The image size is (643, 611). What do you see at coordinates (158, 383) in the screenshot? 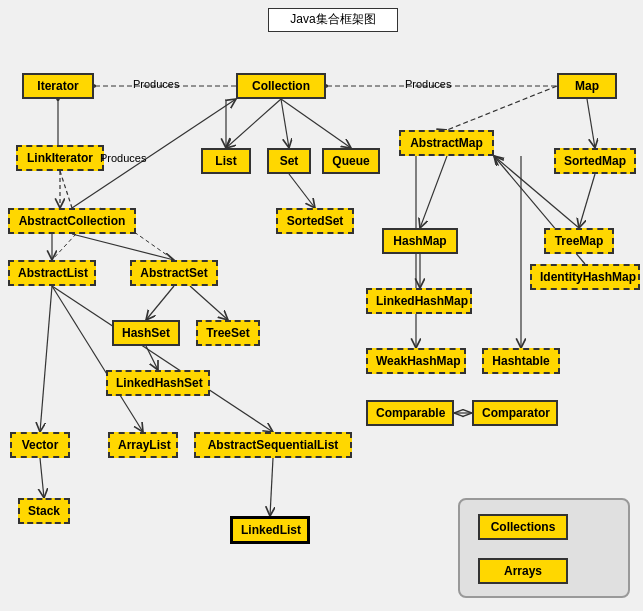
I see `linkedhashset-node: LinkedHashSet` at bounding box center [158, 383].